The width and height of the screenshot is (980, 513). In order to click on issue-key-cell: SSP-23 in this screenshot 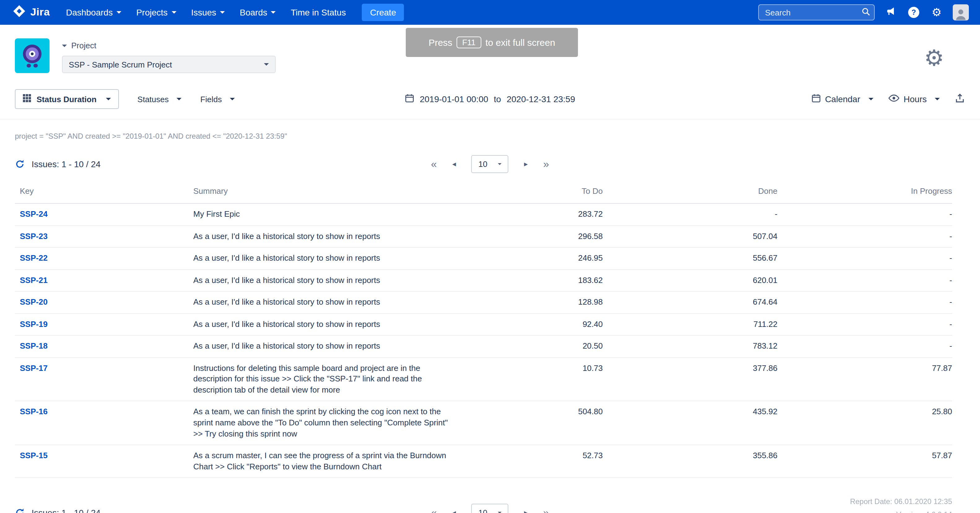, I will do `click(104, 237)`.